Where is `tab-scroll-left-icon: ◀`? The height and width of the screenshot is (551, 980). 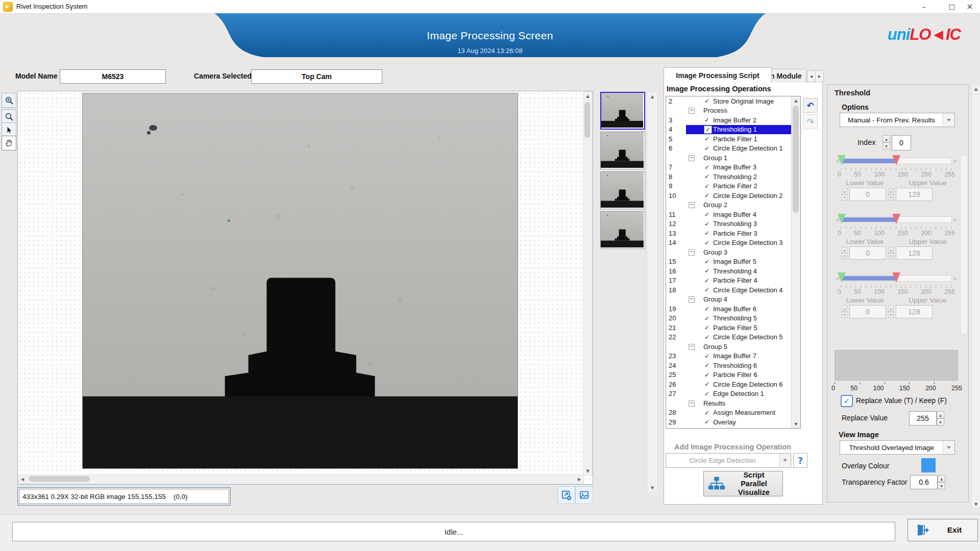
tab-scroll-left-icon: ◀ is located at coordinates (812, 77).